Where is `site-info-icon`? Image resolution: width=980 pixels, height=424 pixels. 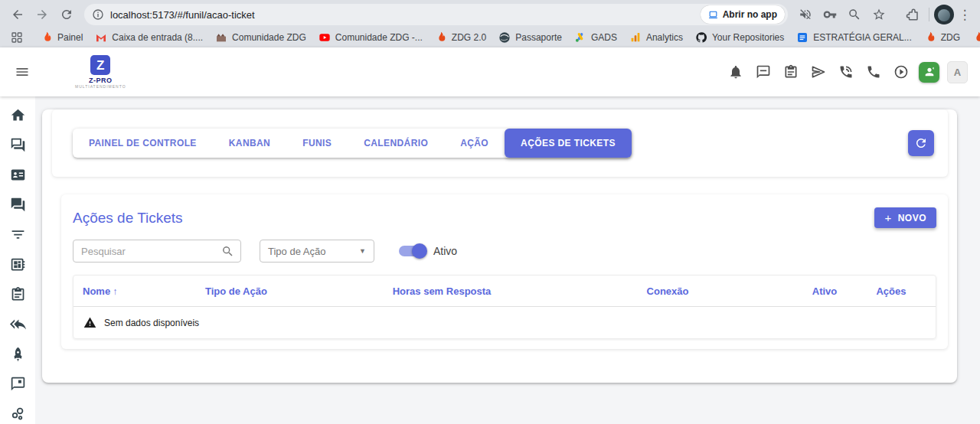
site-info-icon is located at coordinates (98, 15).